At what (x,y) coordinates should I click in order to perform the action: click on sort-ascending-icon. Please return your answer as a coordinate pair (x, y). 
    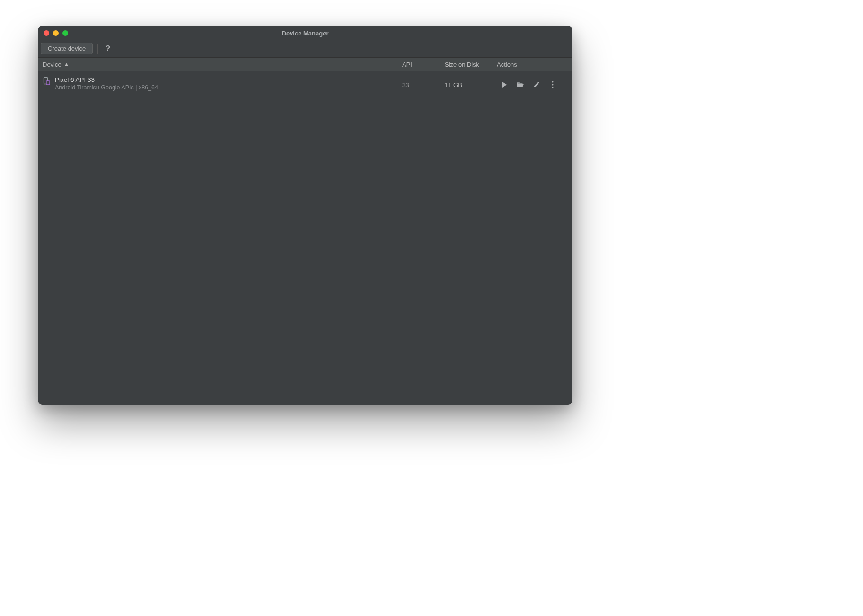
    Looking at the image, I should click on (66, 64).